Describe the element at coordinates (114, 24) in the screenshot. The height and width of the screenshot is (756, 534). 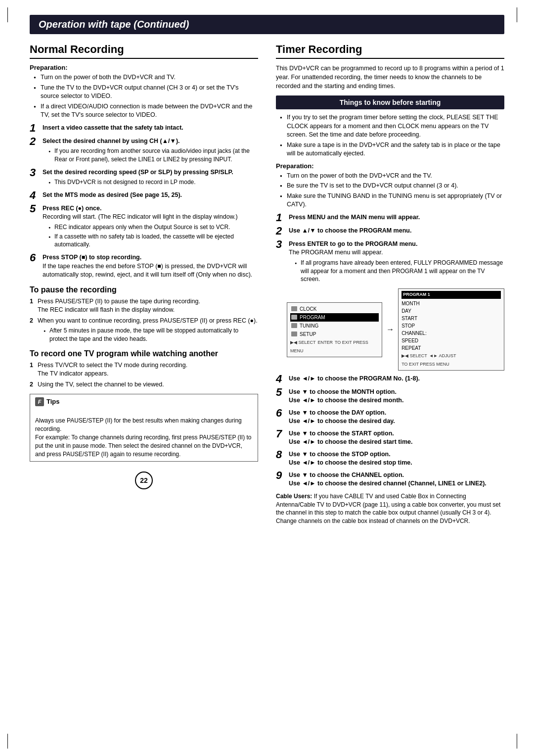
I see `header-title: Operation with tape (Continued)` at that location.